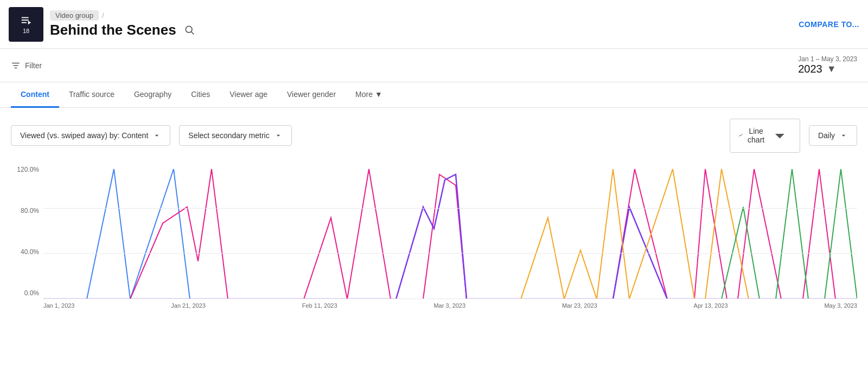  Describe the element at coordinates (27, 231) in the screenshot. I see `y-axis: 0.0% 40.0% 80.0% 120.0%` at that location.